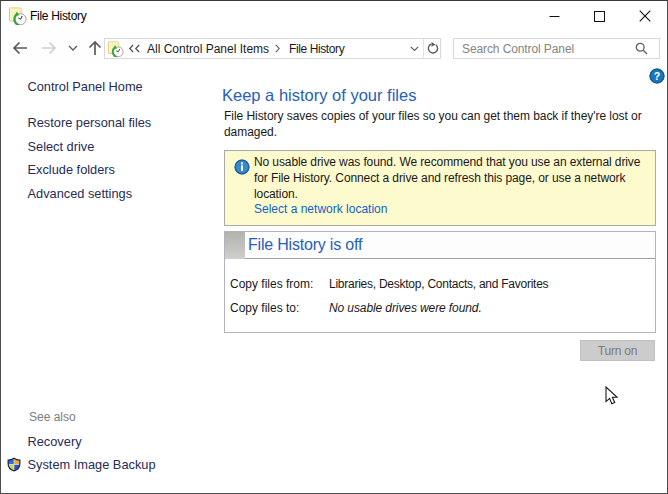 The height and width of the screenshot is (494, 668). Describe the element at coordinates (95, 48) in the screenshot. I see `up-button` at that location.